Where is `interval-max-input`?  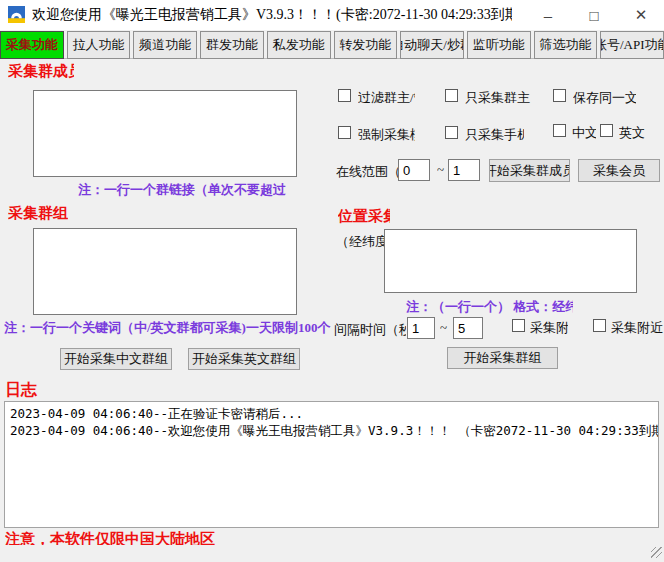 interval-max-input is located at coordinates (468, 328).